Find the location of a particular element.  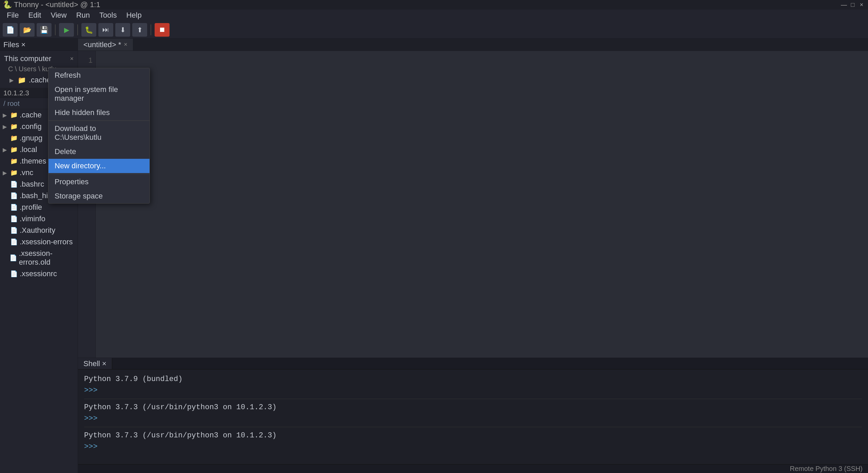

shell-prompt-1: >>> is located at coordinates (473, 390).